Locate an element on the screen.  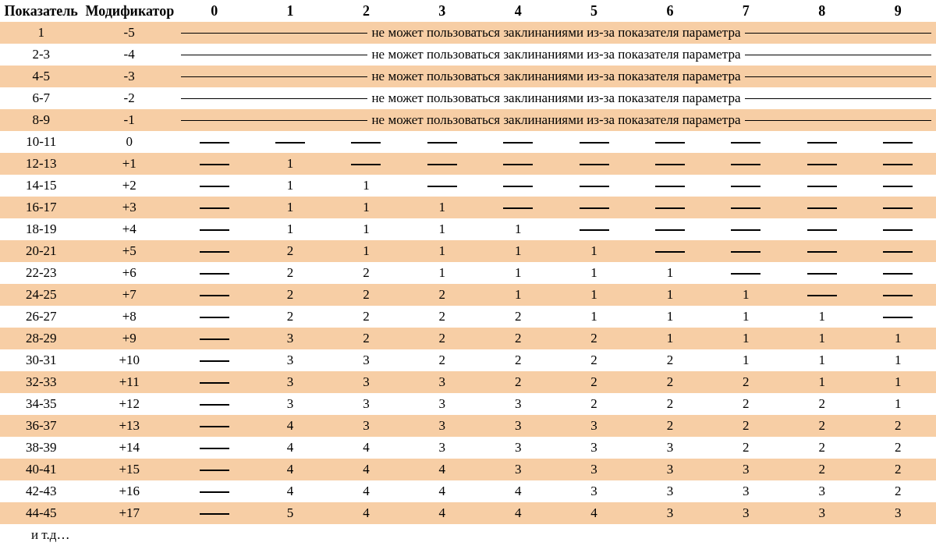
cell-modifier: -4 is located at coordinates (129, 55).